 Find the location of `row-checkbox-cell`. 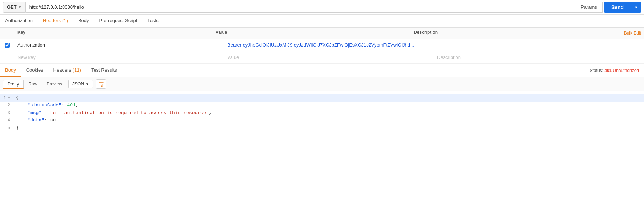

row-checkbox-cell is located at coordinates (7, 45).